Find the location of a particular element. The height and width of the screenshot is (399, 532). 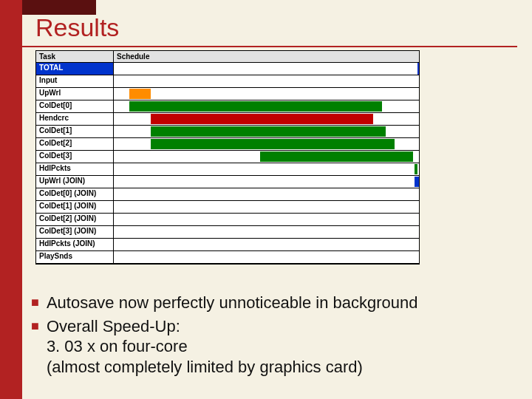

table-row: ColDet[3] (JOIN) is located at coordinates (228, 232).